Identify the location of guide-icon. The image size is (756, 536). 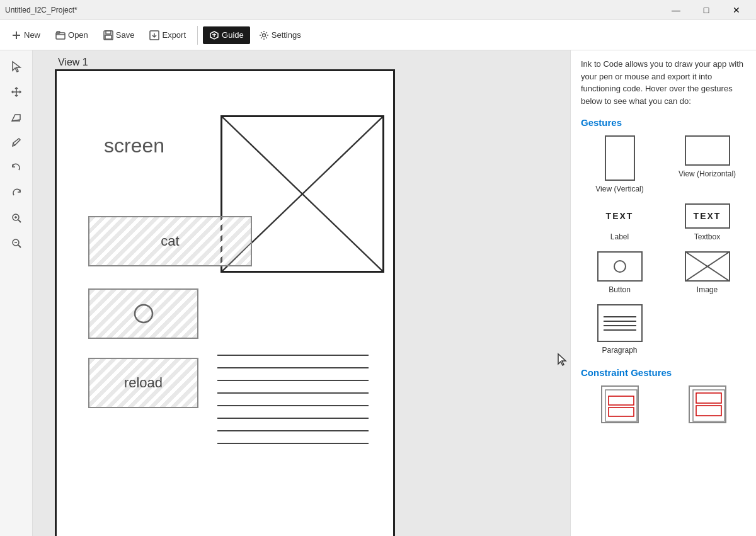
(214, 35).